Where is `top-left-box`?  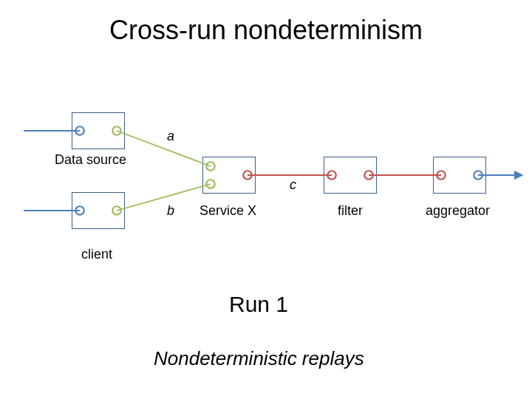 top-left-box is located at coordinates (98, 131).